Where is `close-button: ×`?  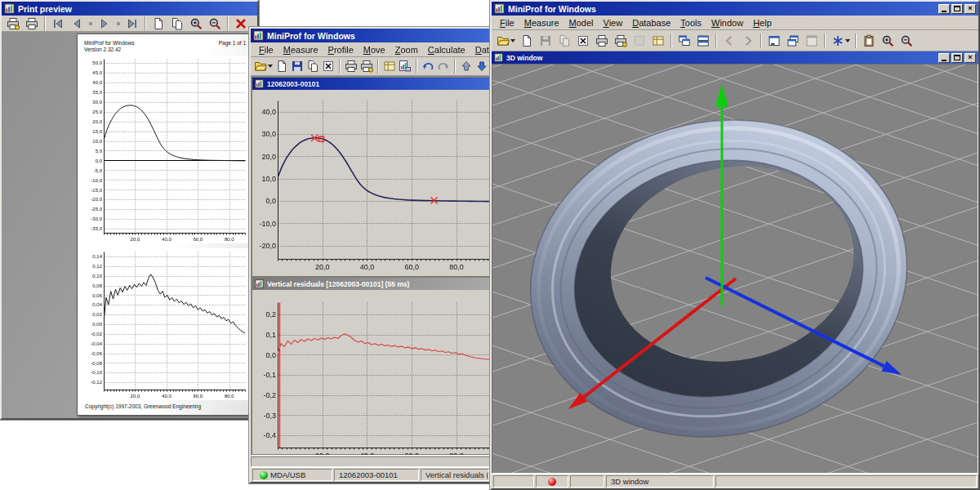 close-button: × is located at coordinates (970, 9).